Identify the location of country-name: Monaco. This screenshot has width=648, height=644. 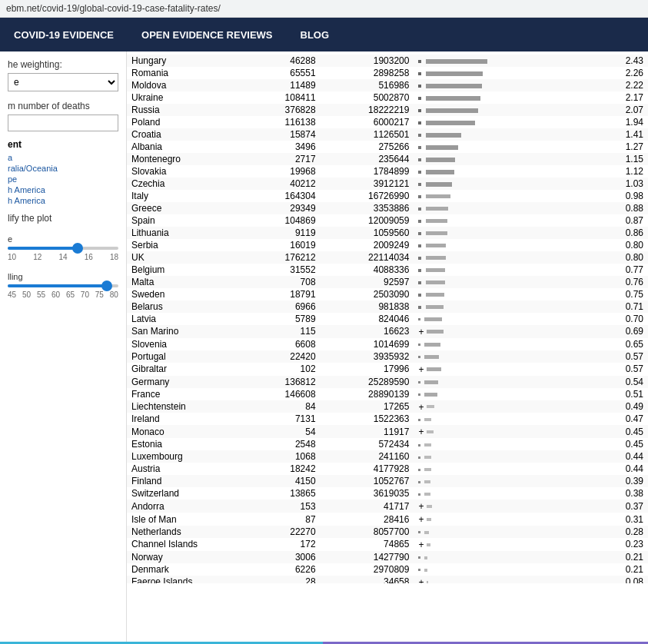
(188, 432).